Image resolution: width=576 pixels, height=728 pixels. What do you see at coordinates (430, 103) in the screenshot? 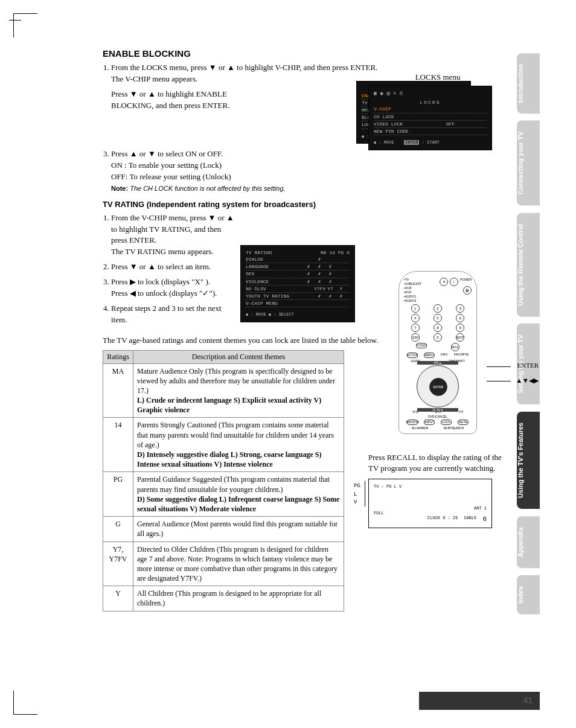
I see `osd-locks-title: LOCKS` at bounding box center [430, 103].